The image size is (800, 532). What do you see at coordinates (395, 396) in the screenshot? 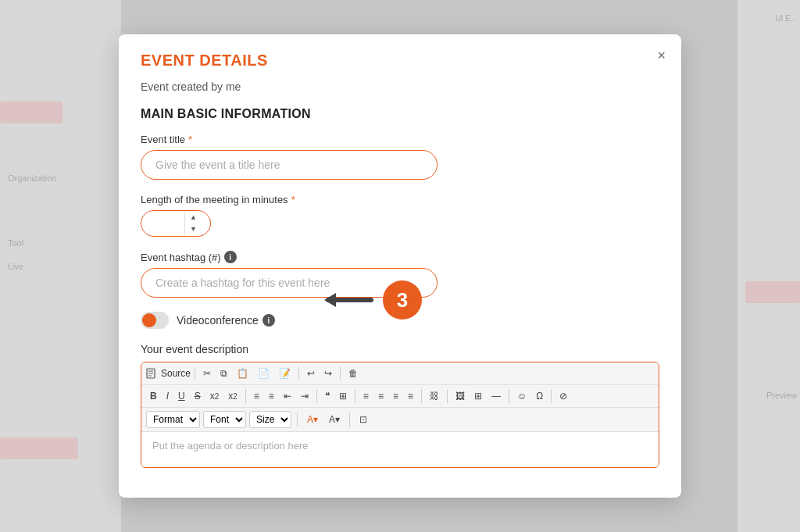
I see `align-right-button: ≡` at bounding box center [395, 396].